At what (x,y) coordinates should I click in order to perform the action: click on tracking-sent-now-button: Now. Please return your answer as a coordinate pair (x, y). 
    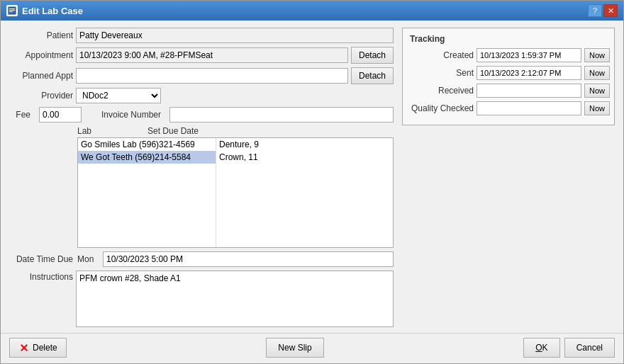
    Looking at the image, I should click on (597, 73).